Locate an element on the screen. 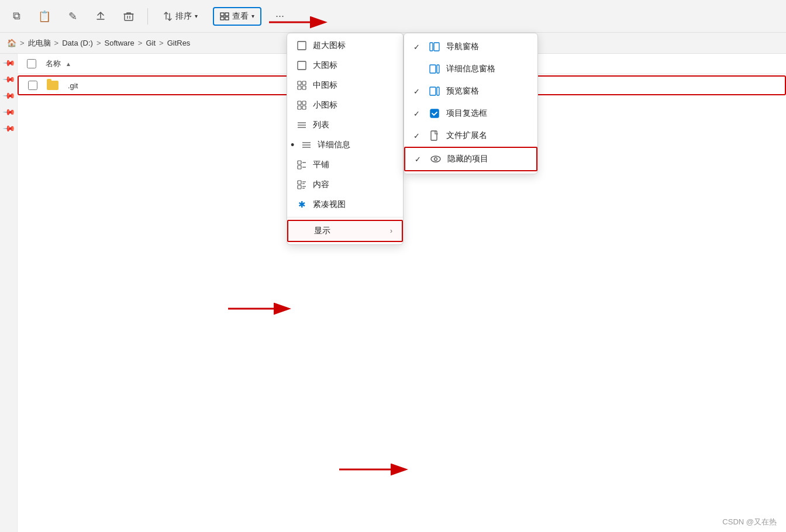  sort-arrow: ▲ is located at coordinates (68, 64).